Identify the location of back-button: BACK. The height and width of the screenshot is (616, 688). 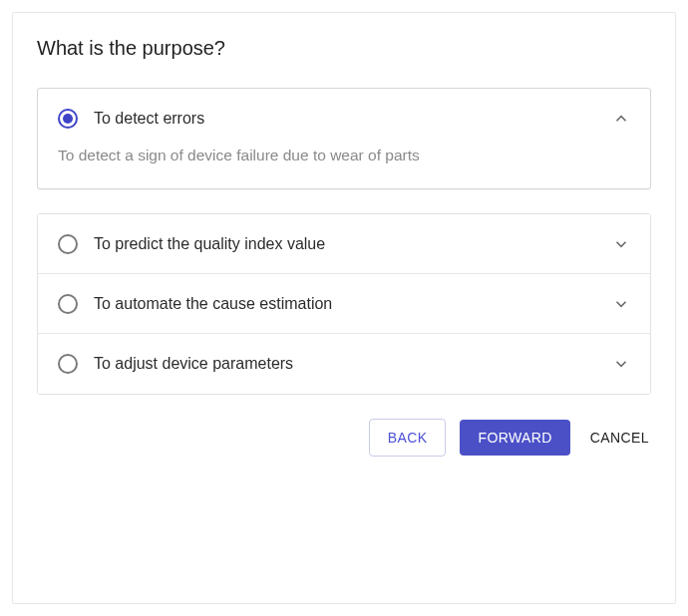
(408, 438).